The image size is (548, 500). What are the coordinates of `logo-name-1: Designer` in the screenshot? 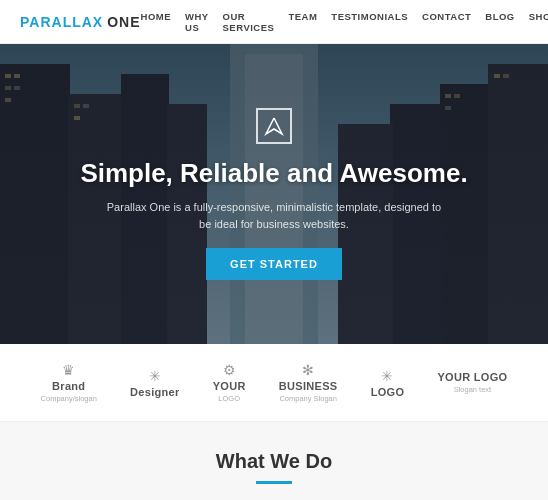 It's located at (154, 392).